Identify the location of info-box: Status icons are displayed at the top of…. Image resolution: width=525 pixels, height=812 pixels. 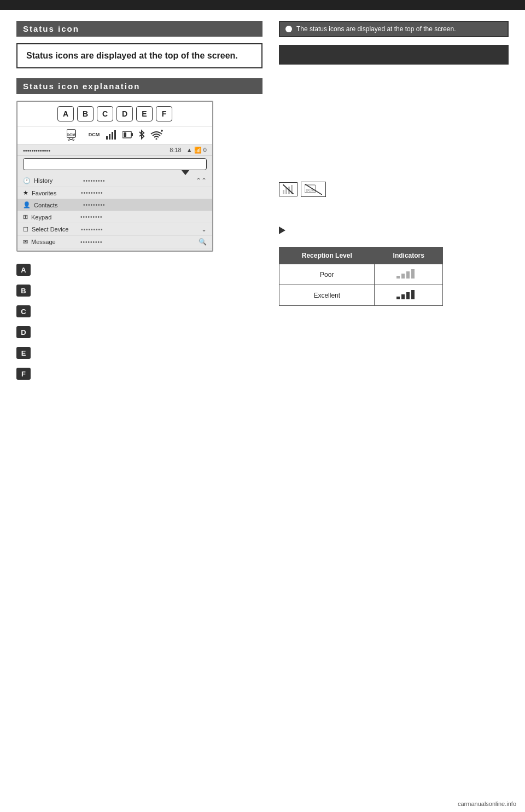
(139, 56).